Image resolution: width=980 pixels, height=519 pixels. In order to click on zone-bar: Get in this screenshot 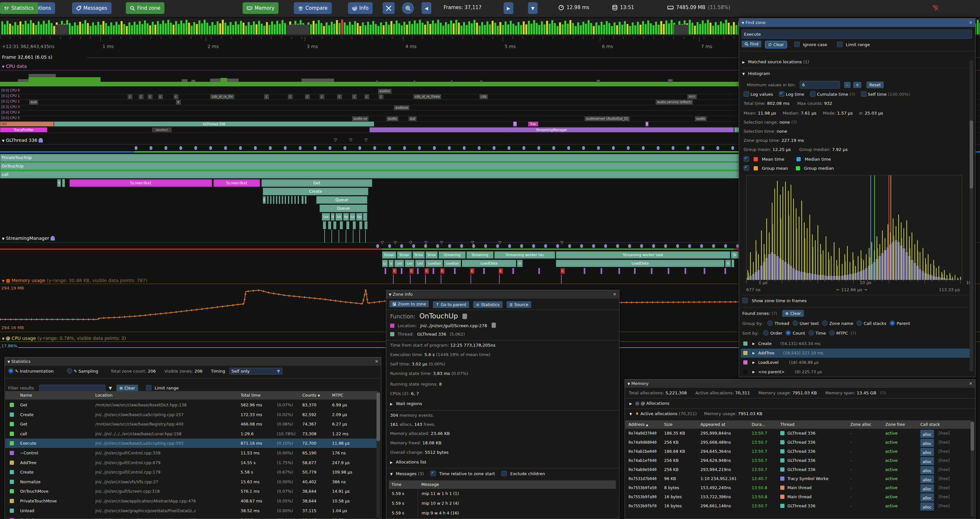, I will do `click(317, 183)`.